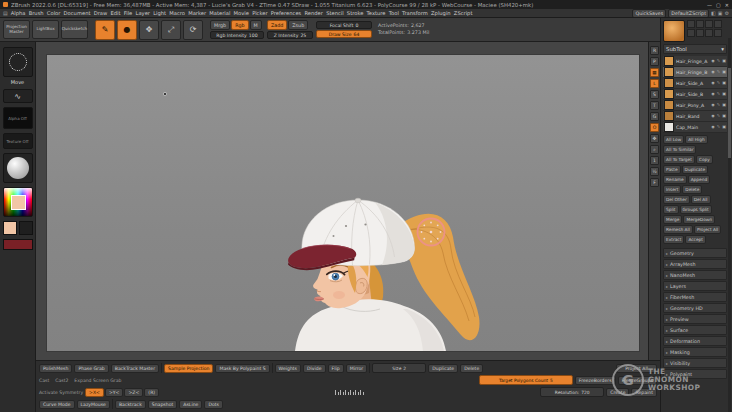  I want to click on subtool-action-button: Extract, so click(674, 240).